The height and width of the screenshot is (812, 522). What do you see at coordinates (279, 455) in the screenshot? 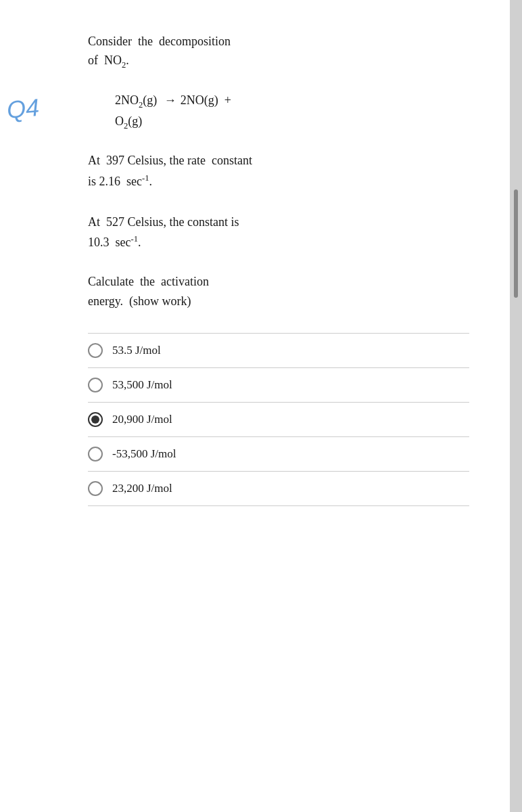
I see `option-4: -53,500 J/mol` at bounding box center [279, 455].